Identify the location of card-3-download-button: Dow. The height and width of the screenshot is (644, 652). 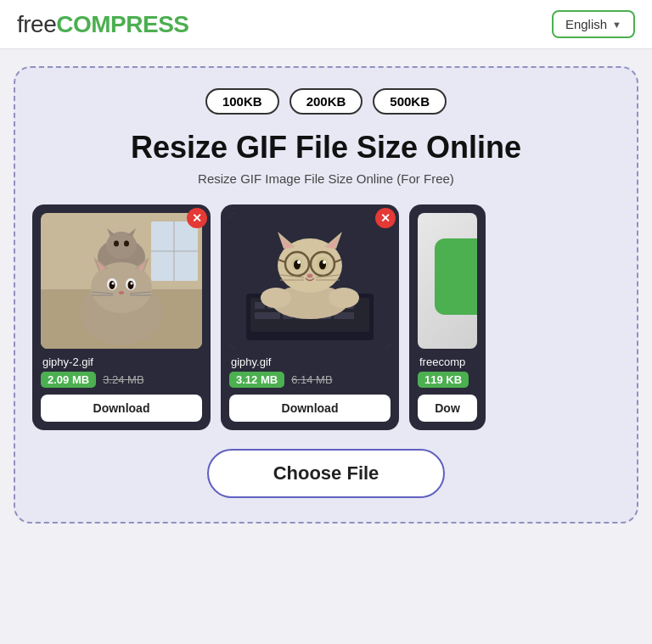
(447, 408).